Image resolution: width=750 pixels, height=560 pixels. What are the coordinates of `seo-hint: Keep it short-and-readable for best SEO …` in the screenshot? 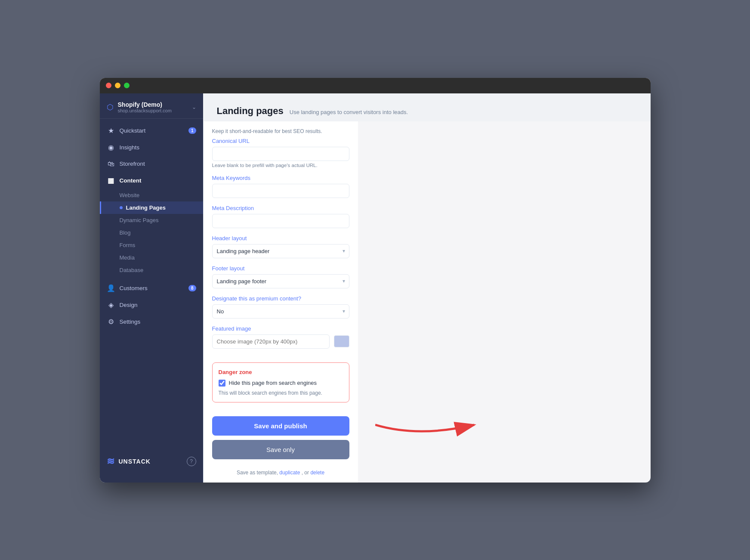 It's located at (281, 130).